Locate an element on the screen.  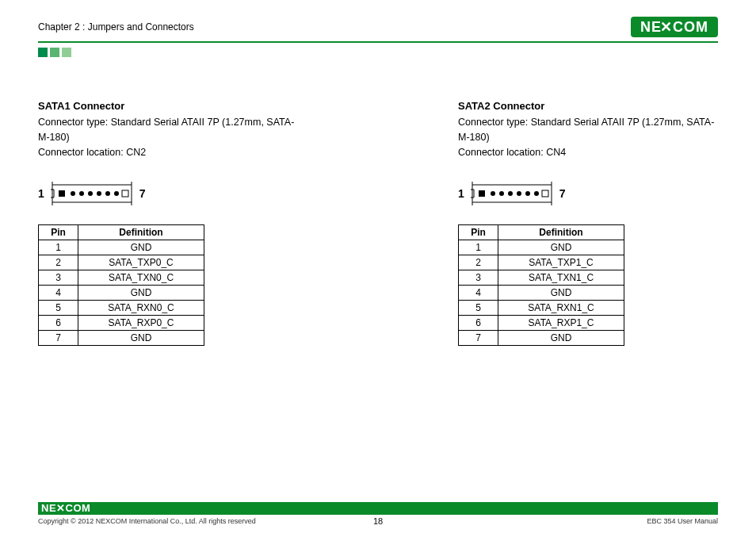
section-heading: SATA1 Connector is located at coordinates (169, 106).